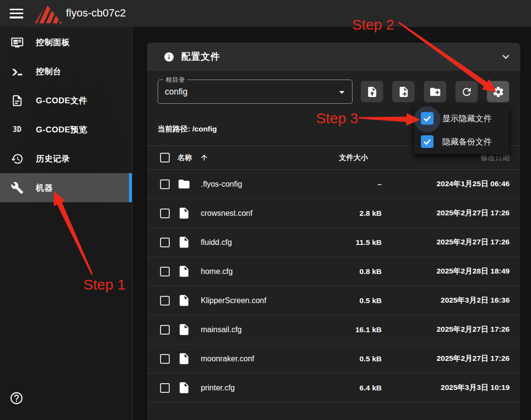  I want to click on gear-icon, so click(499, 92).